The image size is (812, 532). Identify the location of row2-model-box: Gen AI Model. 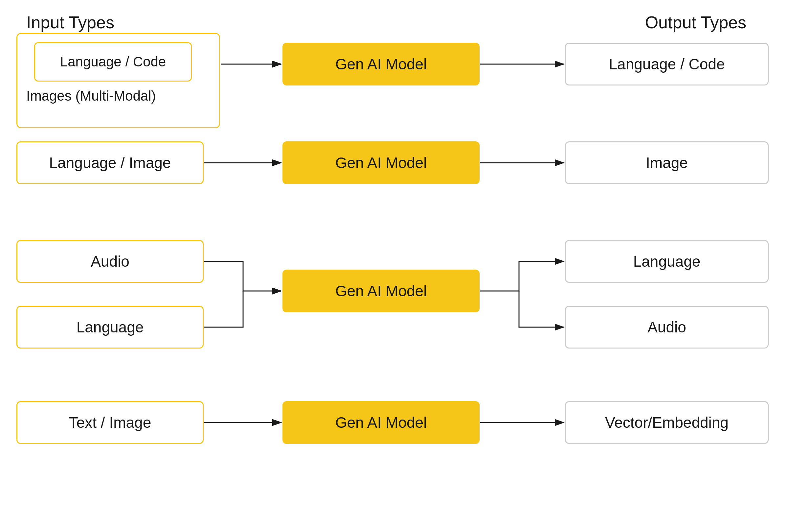
(381, 163).